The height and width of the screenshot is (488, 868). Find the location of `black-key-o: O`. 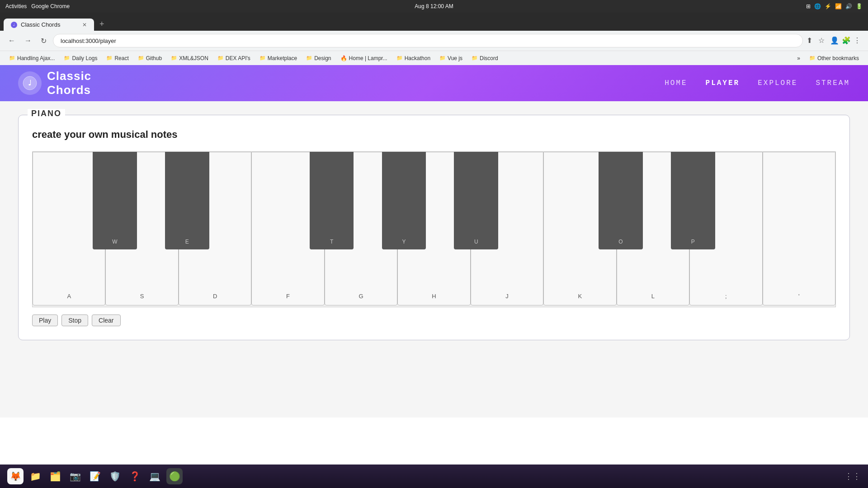

black-key-o: O is located at coordinates (621, 201).